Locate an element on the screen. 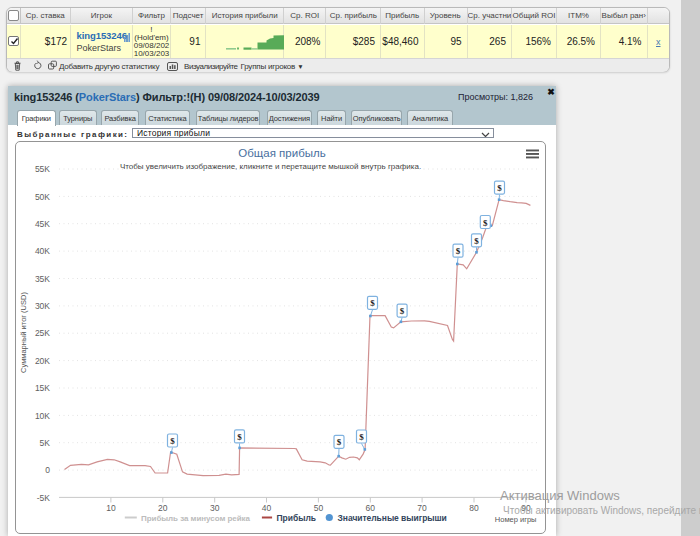 This screenshot has height=536, width=700. svg-text: 50 is located at coordinates (318, 508).